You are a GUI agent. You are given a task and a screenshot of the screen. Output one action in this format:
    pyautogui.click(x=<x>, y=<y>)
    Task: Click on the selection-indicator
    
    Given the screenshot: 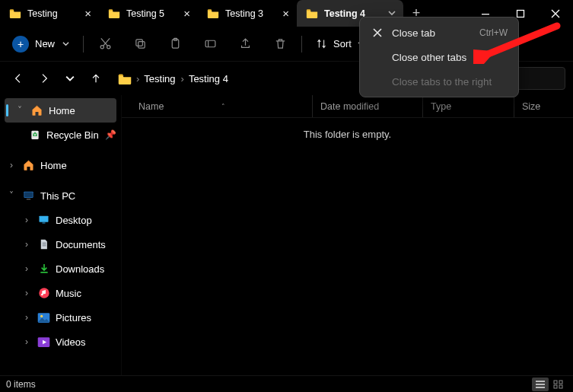 What is the action you would take?
    pyautogui.click(x=8, y=110)
    